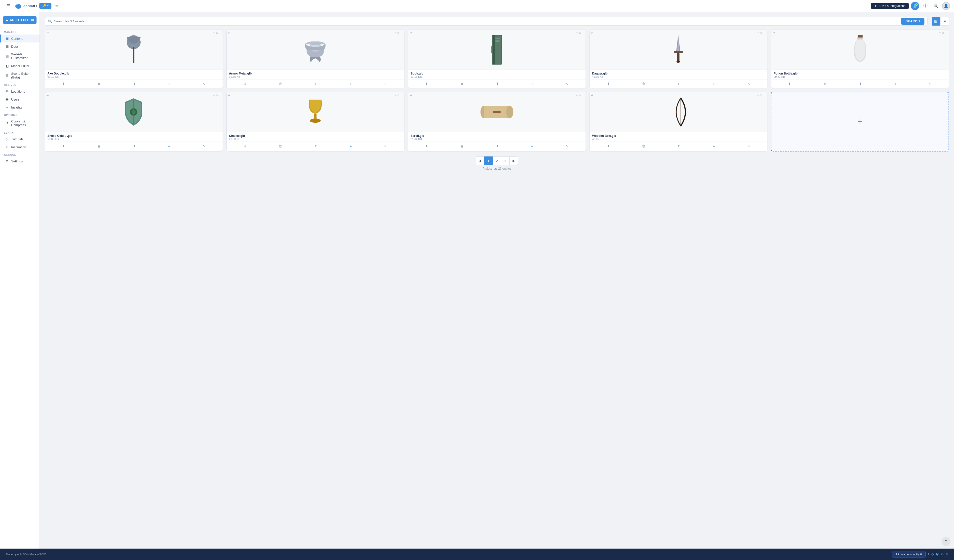  What do you see at coordinates (761, 33) in the screenshot?
I see `card-copy-icon-dagger: ⧉` at bounding box center [761, 33].